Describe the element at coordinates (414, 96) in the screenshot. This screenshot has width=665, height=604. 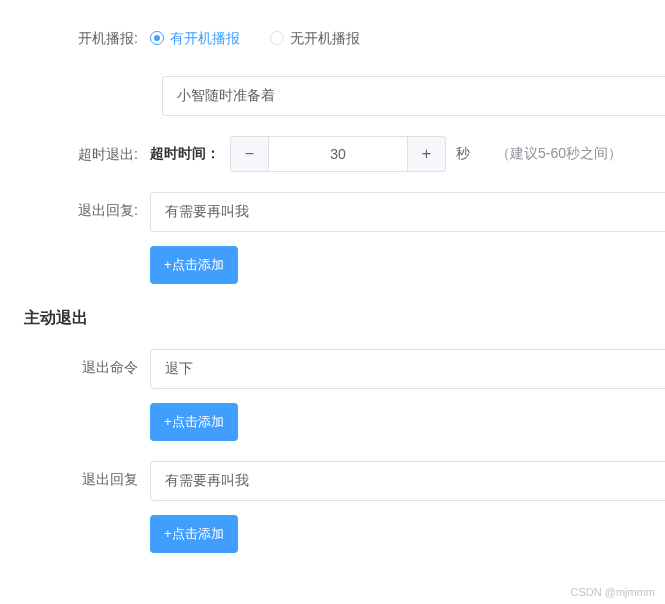
I see `boot-message-input` at that location.